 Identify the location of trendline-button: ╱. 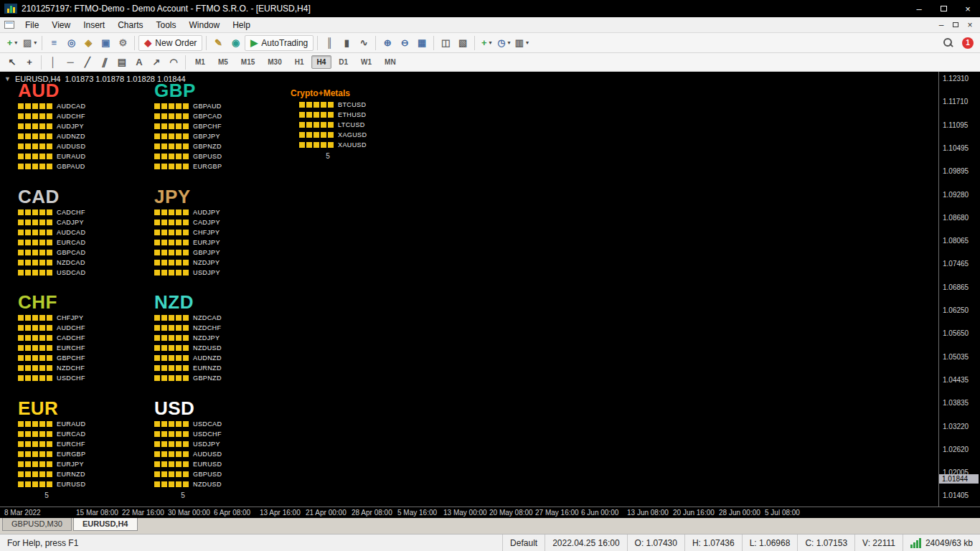
(88, 62).